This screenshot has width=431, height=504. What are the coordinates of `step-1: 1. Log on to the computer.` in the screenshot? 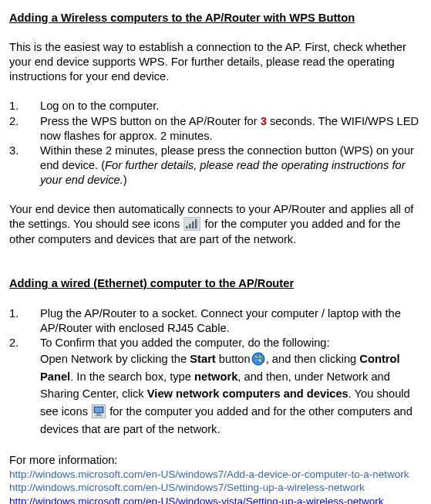 It's located at (216, 107).